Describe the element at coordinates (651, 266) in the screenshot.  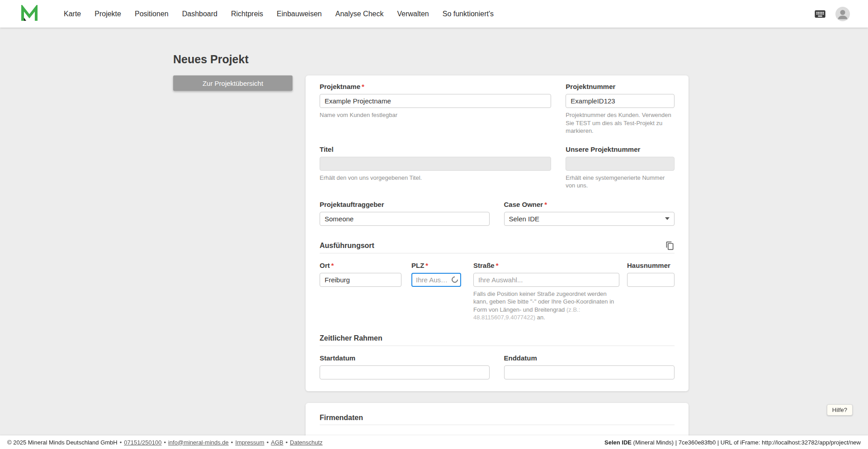
I see `hausnummer-label: Hausnummer` at that location.